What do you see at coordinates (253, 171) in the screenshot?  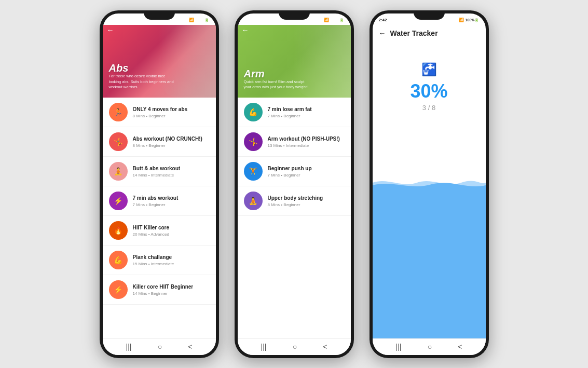 I see `workout-icon: 🏋` at bounding box center [253, 171].